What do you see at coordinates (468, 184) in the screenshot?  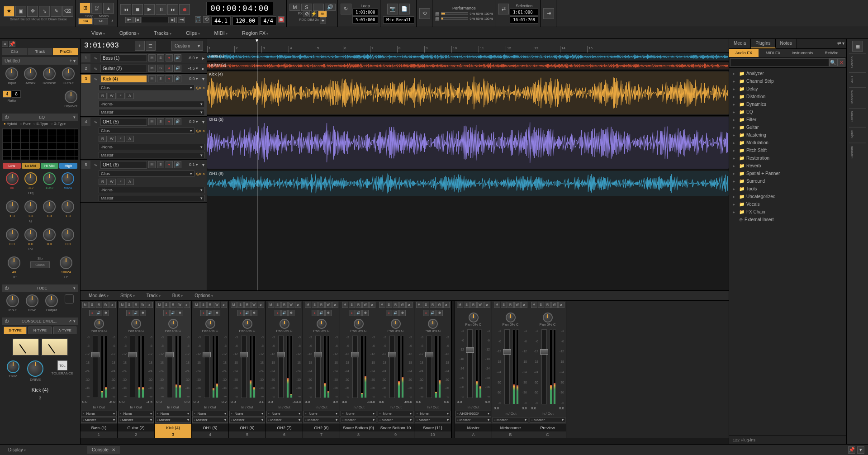 I see `clip-lane: OH1 (6)` at bounding box center [468, 184].